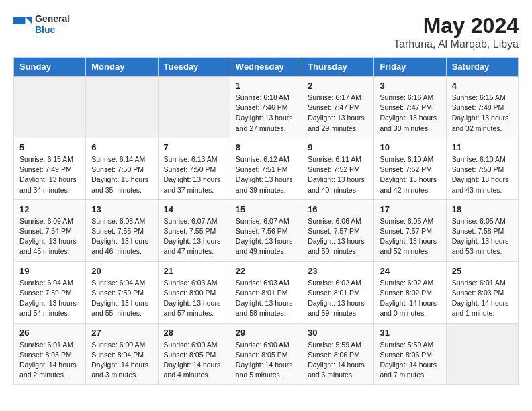 Image resolution: width=532 pixels, height=411 pixels. I want to click on day-number: 12, so click(50, 210).